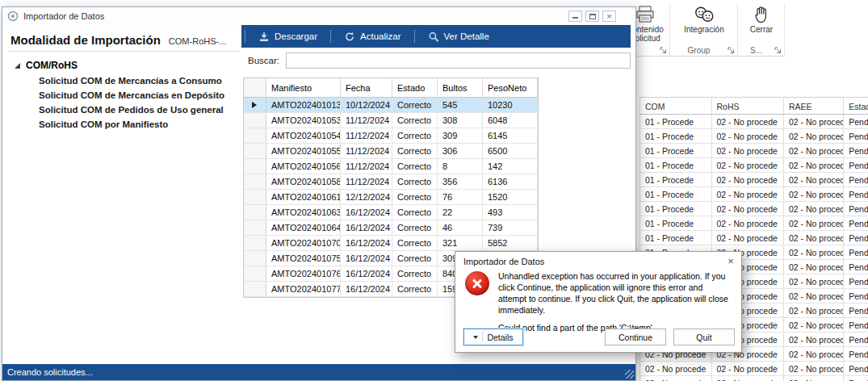  I want to click on grid-column-header: Estado, so click(415, 87).